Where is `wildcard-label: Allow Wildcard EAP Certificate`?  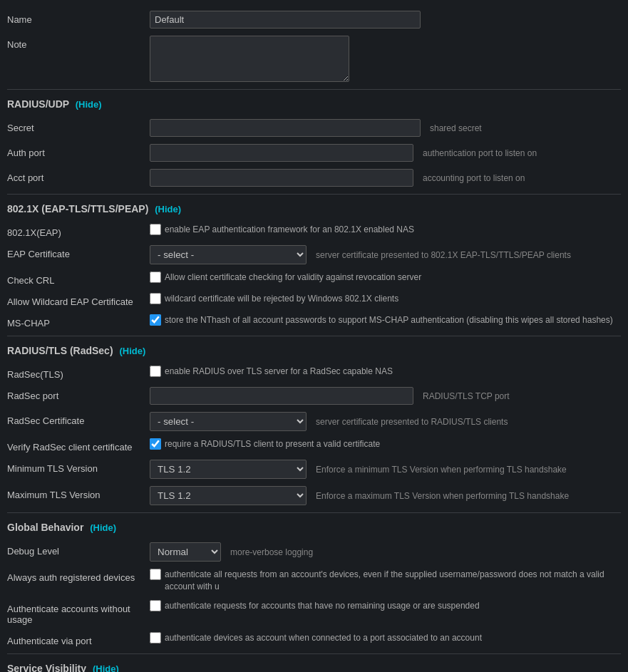 wildcard-label: Allow Wildcard EAP Certificate is located at coordinates (78, 300).